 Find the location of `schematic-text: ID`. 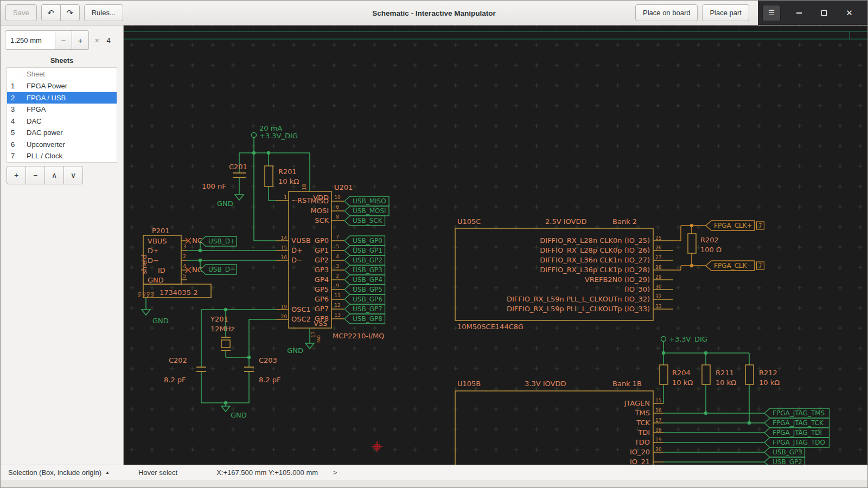

schematic-text: ID is located at coordinates (162, 270).